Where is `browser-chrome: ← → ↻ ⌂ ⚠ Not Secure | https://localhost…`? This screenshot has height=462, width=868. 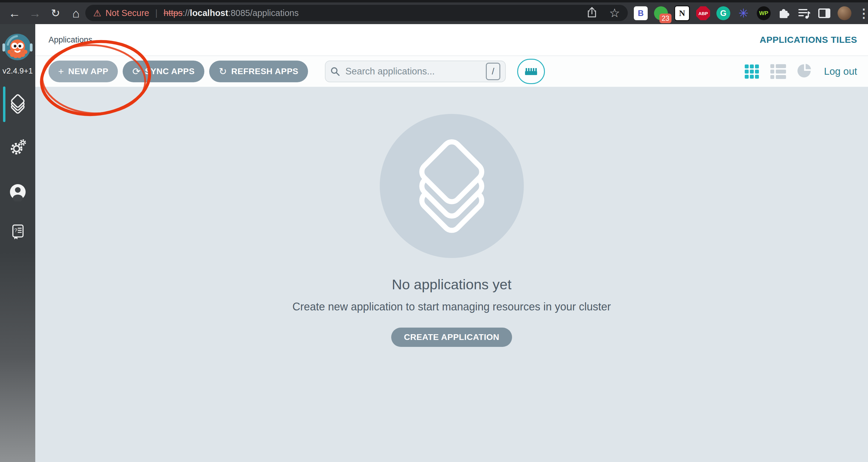 browser-chrome: ← → ↻ ⌂ ⚠ Not Secure | https://localhost… is located at coordinates (434, 12).